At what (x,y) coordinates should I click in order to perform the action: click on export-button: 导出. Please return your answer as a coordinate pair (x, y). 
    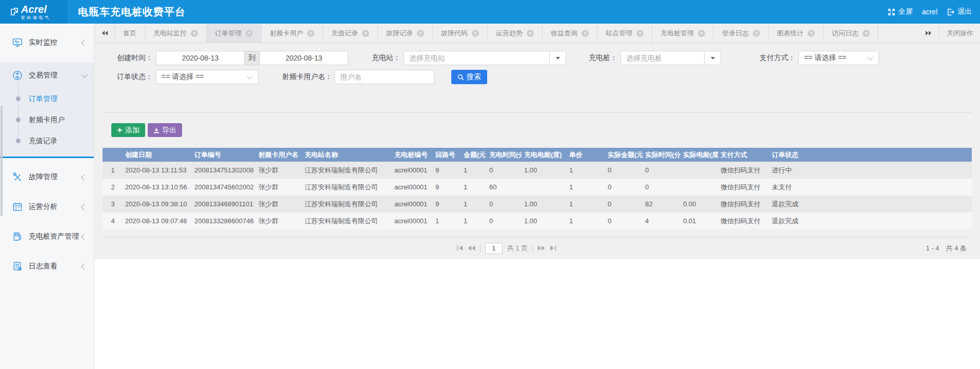
    Looking at the image, I should click on (165, 130).